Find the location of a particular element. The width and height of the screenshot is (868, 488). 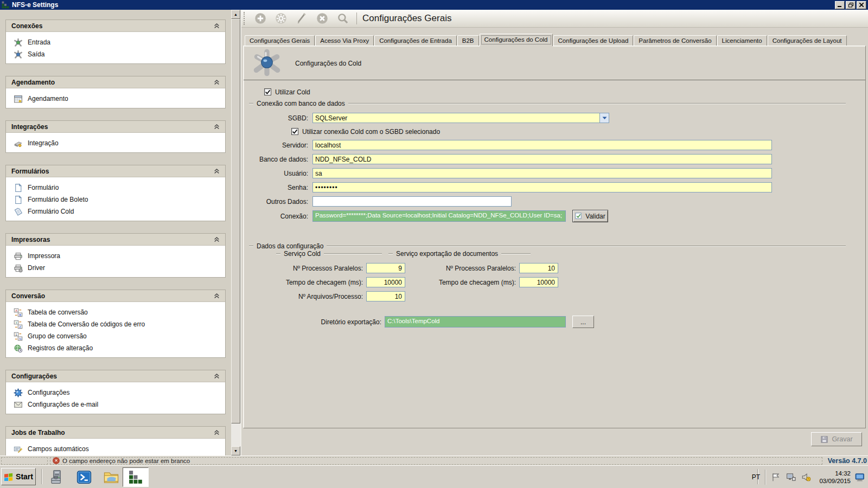

sidebar-item-configuracoes-de-e-mail: Configurações de e-mail is located at coordinates (116, 404).